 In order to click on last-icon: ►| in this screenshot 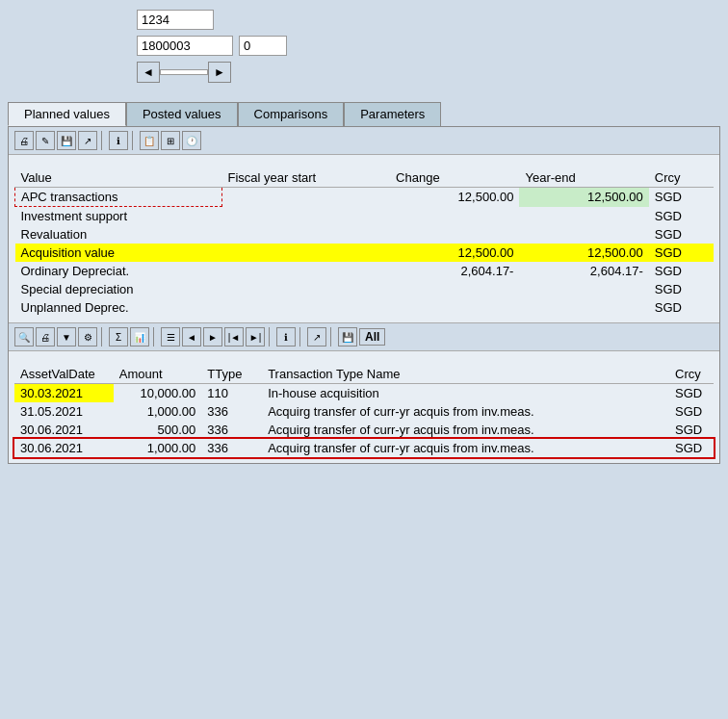, I will do `click(255, 337)`.